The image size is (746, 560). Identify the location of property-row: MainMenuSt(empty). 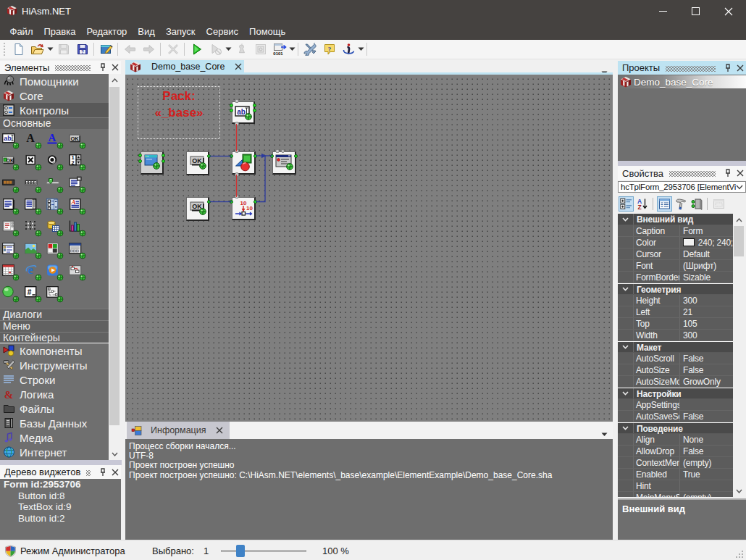
(675, 494).